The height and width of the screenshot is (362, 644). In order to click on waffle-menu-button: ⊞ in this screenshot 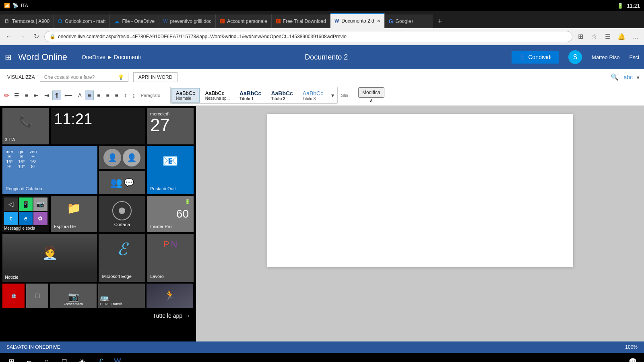, I will do `click(8, 57)`.